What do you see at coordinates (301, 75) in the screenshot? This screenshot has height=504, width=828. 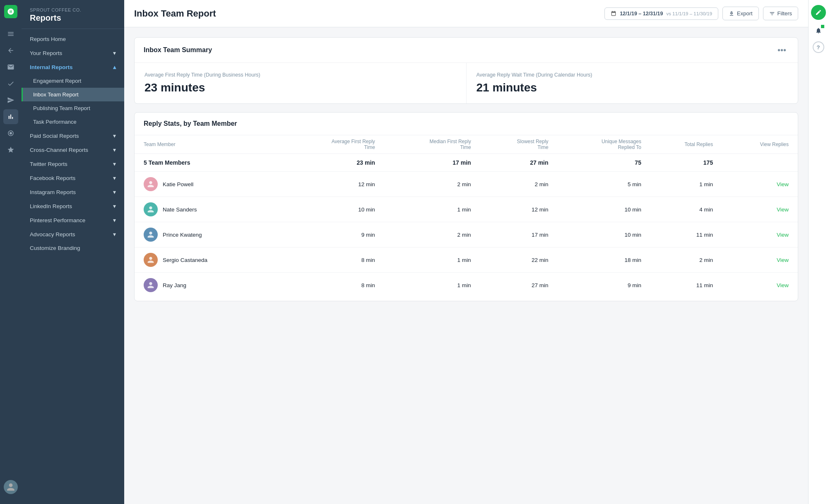 I see `metric-avg-first-reply-label: Average First Reply Time (During Busines…` at bounding box center [301, 75].